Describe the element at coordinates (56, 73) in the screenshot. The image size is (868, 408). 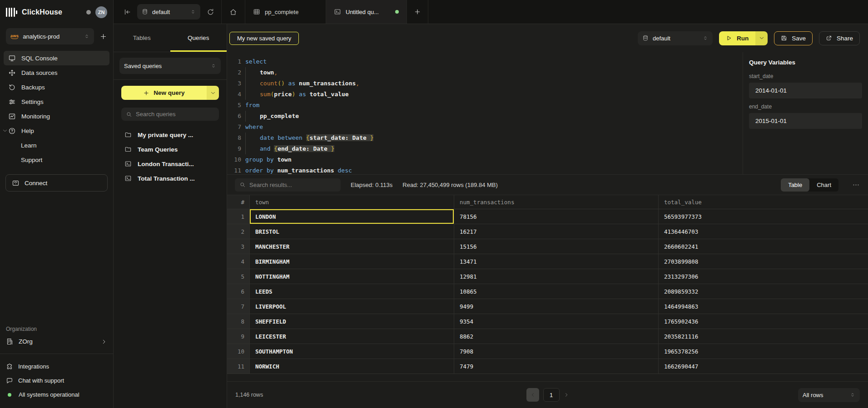
I see `sidebar-item-data-sources: Data sources` at that location.